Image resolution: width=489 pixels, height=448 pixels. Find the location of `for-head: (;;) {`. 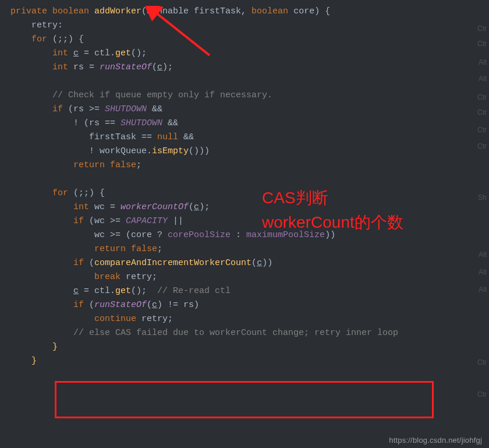

for-head: (;;) { is located at coordinates (89, 193).